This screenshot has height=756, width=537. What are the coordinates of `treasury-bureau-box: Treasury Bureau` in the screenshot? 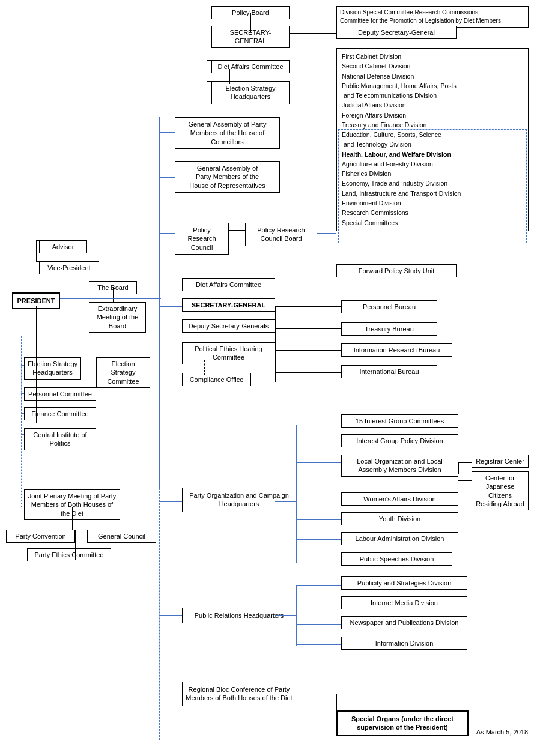 It's located at (389, 329).